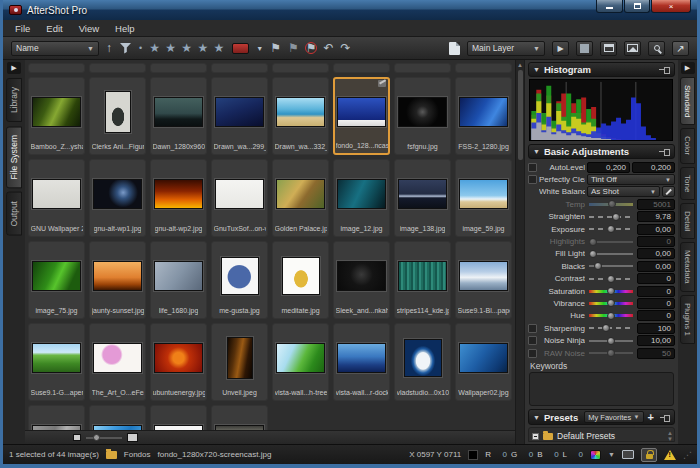 This screenshot has height=468, width=700. Describe the element at coordinates (422, 116) in the screenshot. I see `thumbnail-cell: fsfgnu.jpg` at that location.